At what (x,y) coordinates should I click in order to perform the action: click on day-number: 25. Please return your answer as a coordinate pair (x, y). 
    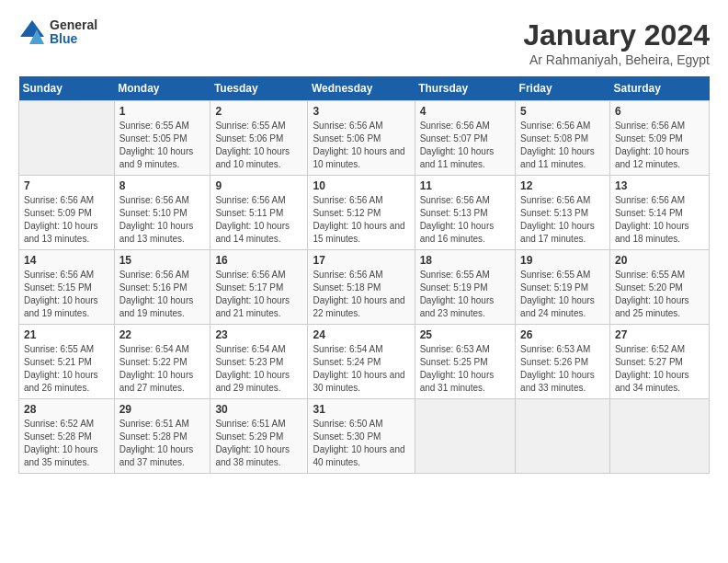
    Looking at the image, I should click on (465, 335).